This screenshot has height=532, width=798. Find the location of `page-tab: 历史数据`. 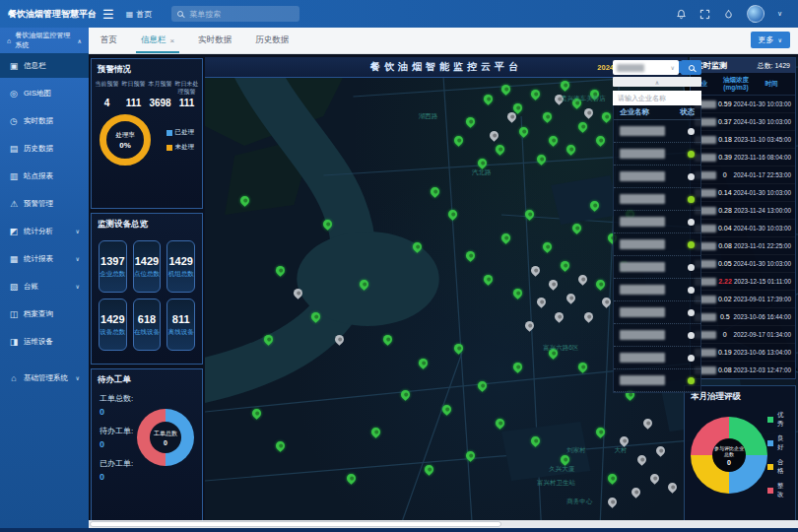

page-tab: 历史数据 is located at coordinates (272, 40).